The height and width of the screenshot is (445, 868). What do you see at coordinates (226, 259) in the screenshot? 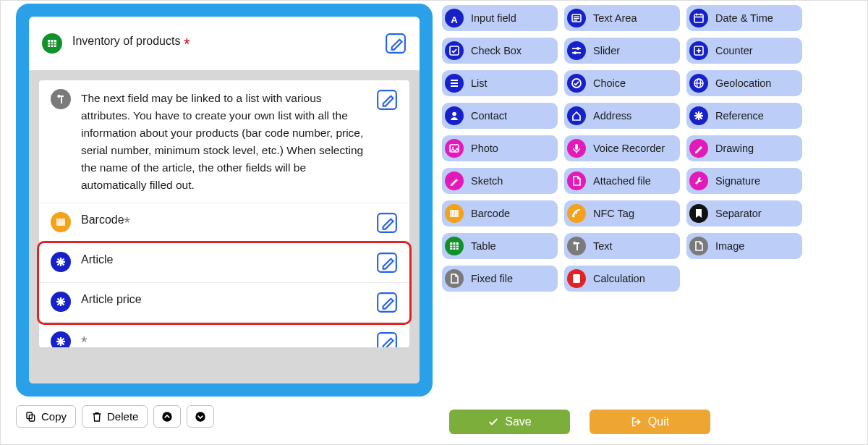
I see `field-label: Article` at bounding box center [226, 259].